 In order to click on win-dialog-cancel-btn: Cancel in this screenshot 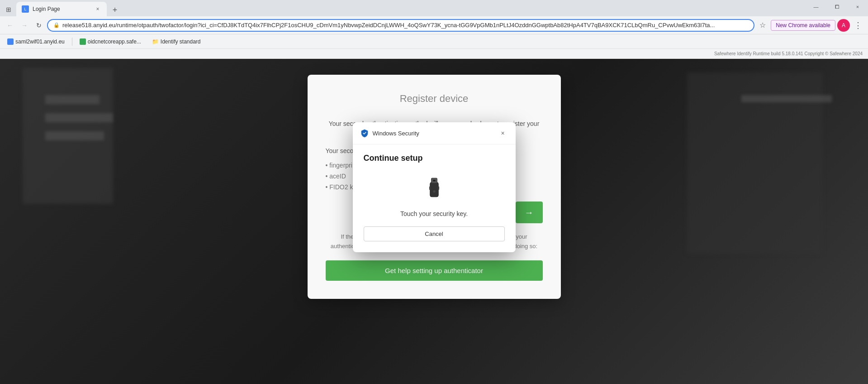, I will do `click(434, 234)`.